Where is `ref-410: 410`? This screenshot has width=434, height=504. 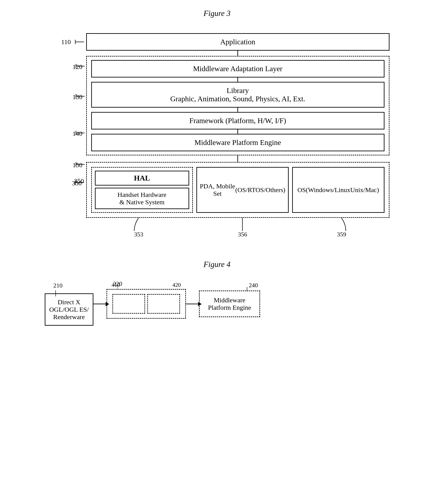 ref-410: 410 is located at coordinates (116, 285).